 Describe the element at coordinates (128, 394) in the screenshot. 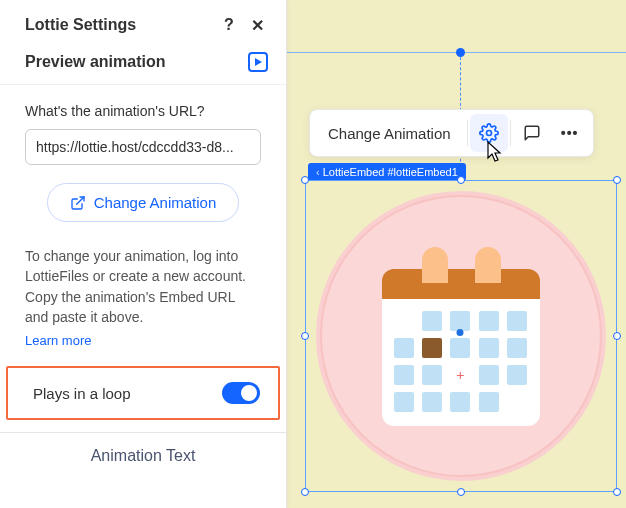

I see `loop-label: Plays in a loop` at that location.